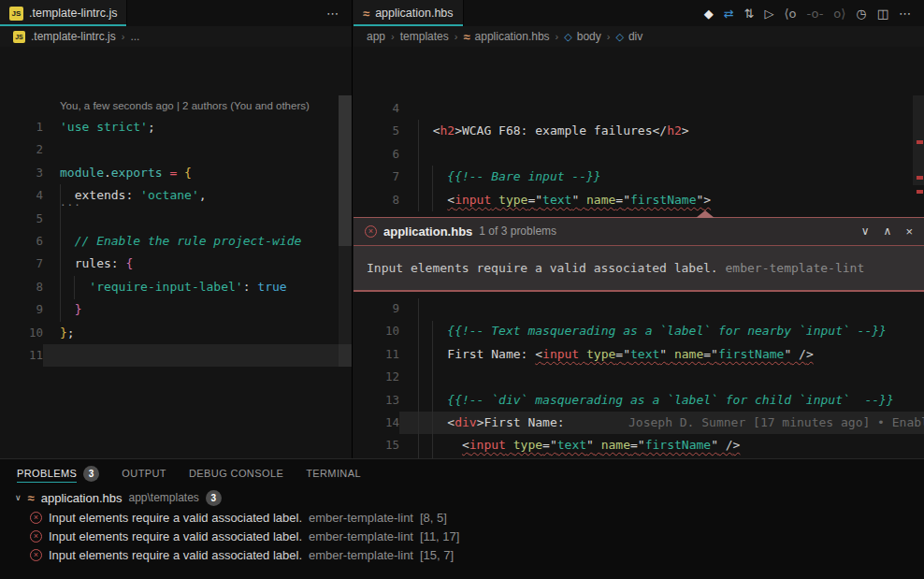  Describe the element at coordinates (639, 109) in the screenshot. I see `code-line: 4` at that location.